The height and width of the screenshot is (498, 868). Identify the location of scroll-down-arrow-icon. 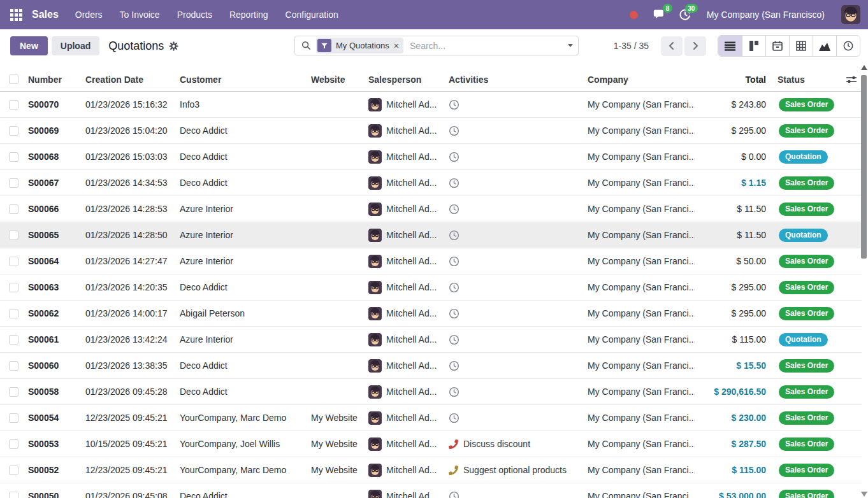
(864, 494).